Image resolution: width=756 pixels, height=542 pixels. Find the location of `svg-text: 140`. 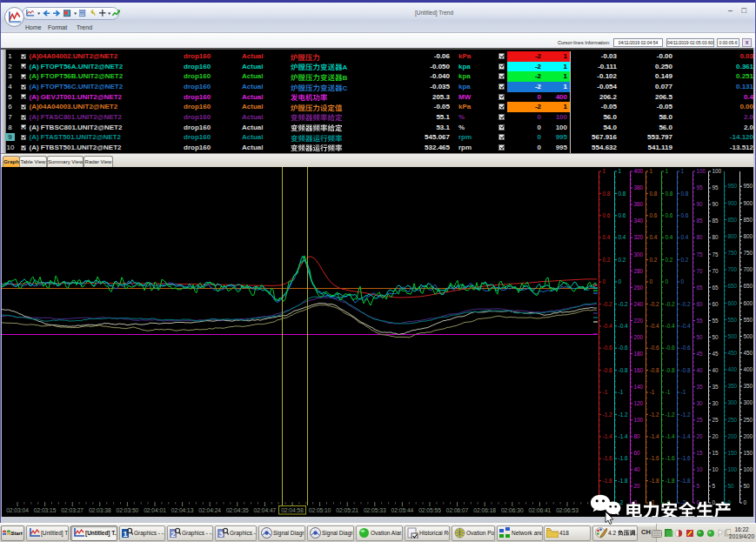

svg-text: 140 is located at coordinates (639, 386).